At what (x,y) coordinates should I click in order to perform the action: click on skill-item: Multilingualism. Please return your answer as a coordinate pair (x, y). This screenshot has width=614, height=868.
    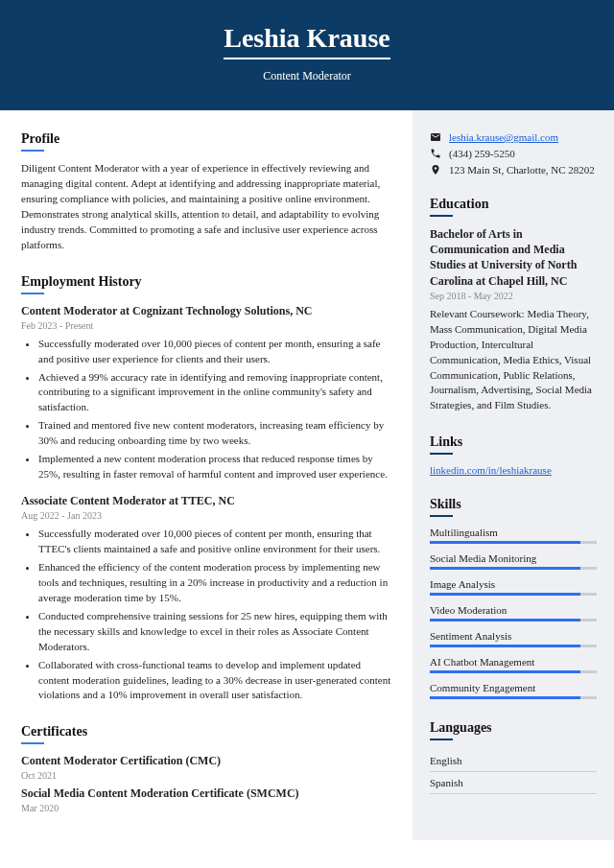
    Looking at the image, I should click on (513, 535).